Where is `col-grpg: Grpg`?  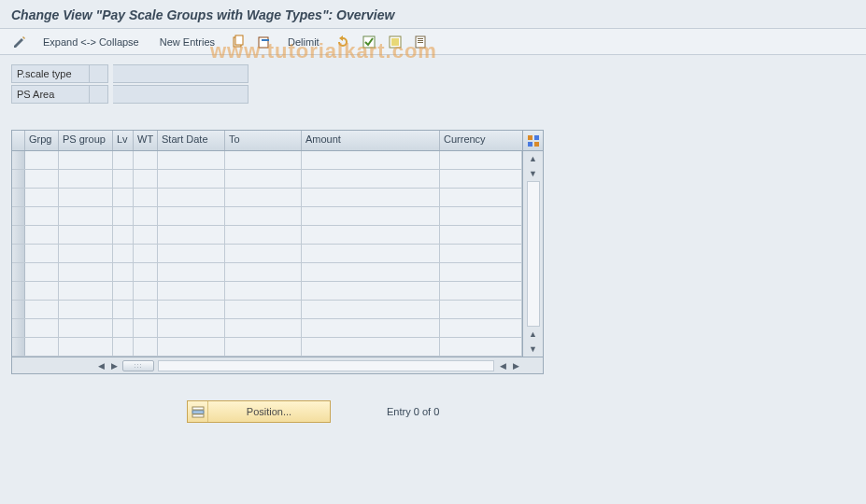
col-grpg: Grpg is located at coordinates (42, 140).